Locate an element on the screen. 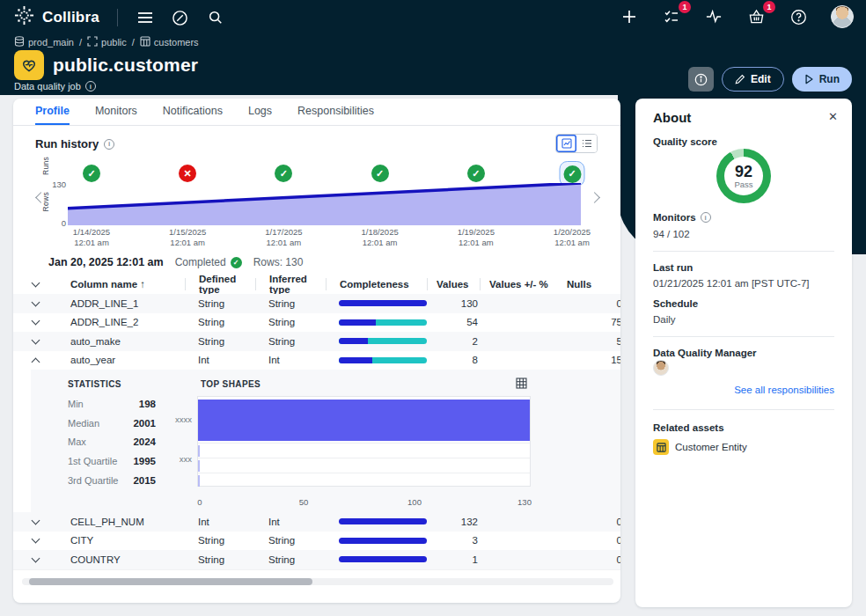 This screenshot has width=866, height=616. table-view-icon is located at coordinates (521, 385).